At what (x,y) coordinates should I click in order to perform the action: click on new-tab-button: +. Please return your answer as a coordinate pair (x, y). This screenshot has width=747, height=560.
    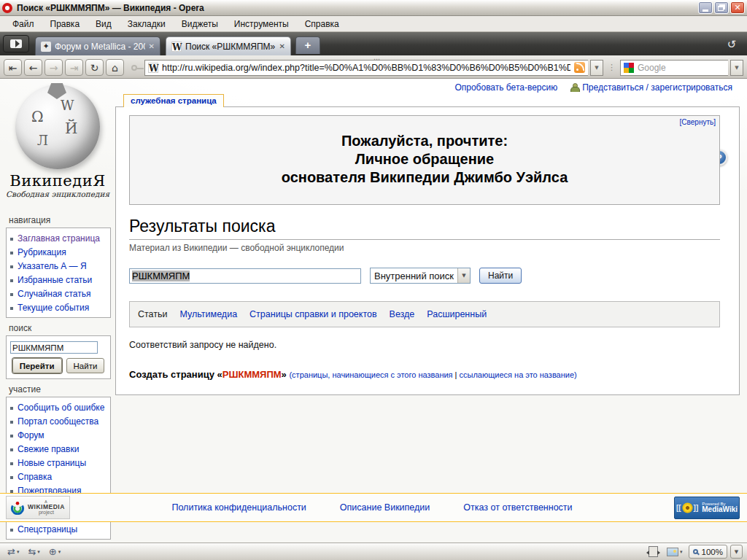
    Looking at the image, I should click on (308, 45).